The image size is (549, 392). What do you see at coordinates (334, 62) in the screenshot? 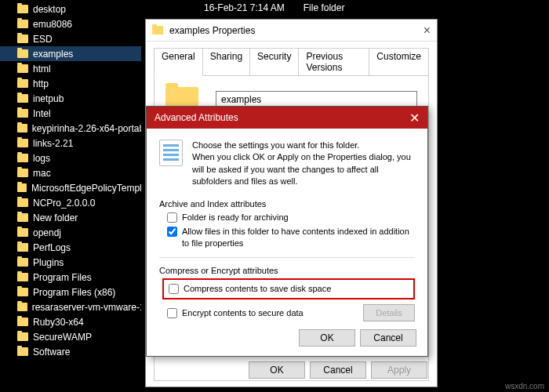
I see `tab-previous-versions: Previous Versions` at bounding box center [334, 62].